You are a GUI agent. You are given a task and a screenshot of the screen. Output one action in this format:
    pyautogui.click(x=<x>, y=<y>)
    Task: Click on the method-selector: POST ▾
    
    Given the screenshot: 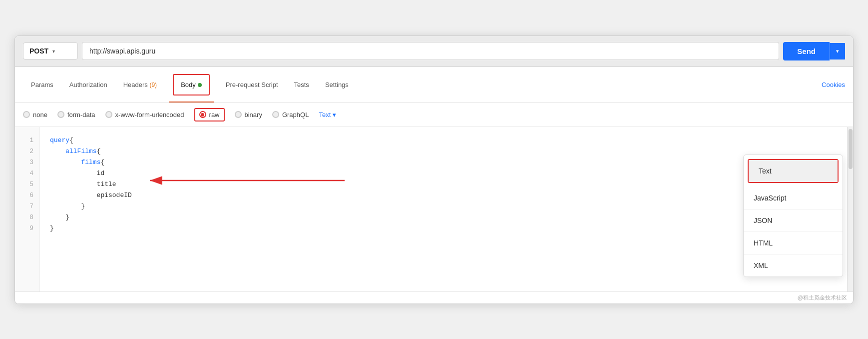 What is the action you would take?
    pyautogui.click(x=50, y=51)
    